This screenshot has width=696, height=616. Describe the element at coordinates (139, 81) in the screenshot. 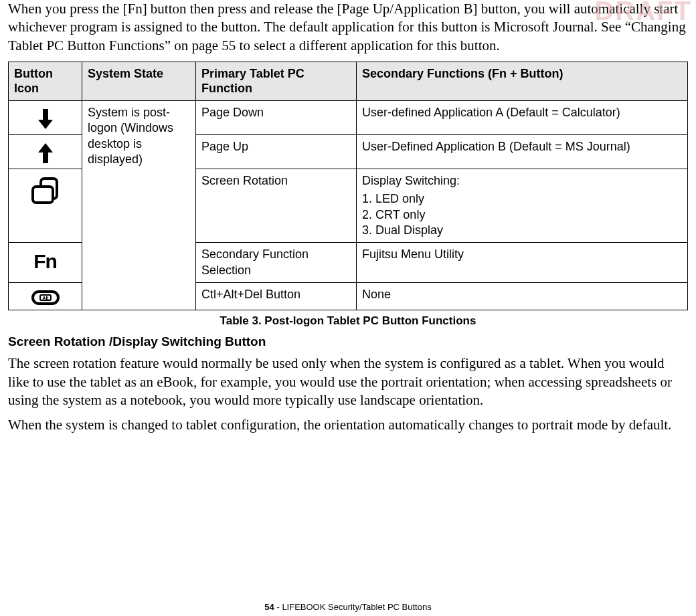

I see `th-system-state: System State` at that location.